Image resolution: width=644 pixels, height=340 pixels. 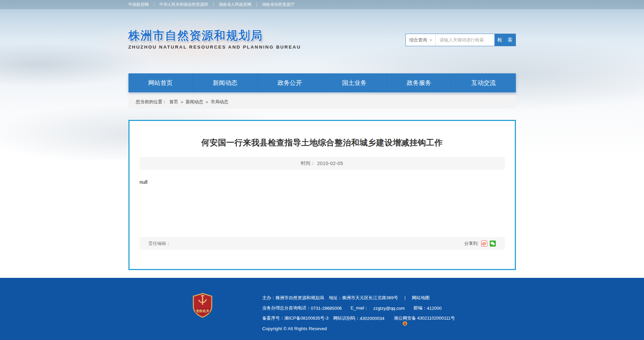 I want to click on search-category-select: 综合查询 ∨, so click(x=421, y=40).